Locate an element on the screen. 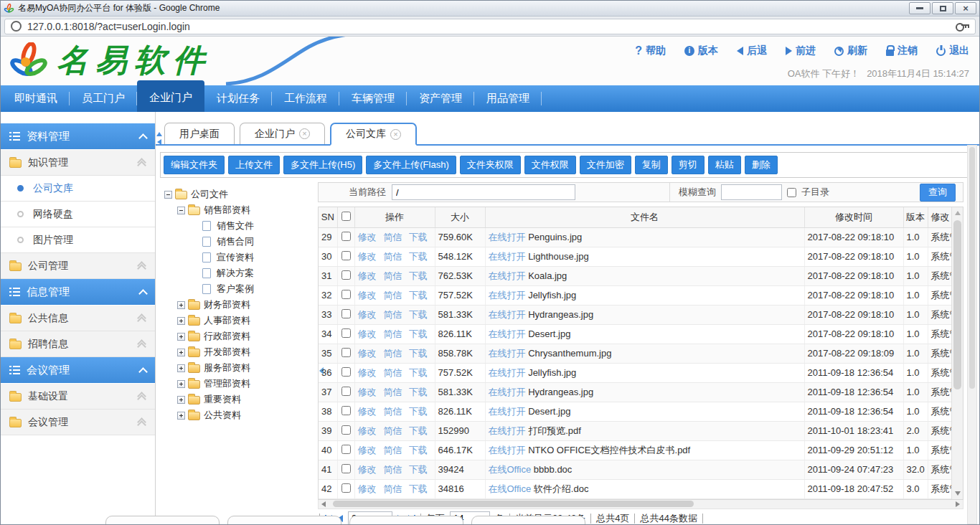  close-button: × is located at coordinates (966, 9).